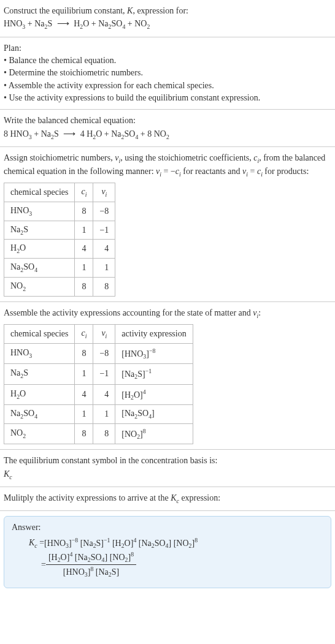  I want to click on table-row: H2O 4 4 [H2O]4, so click(99, 395).